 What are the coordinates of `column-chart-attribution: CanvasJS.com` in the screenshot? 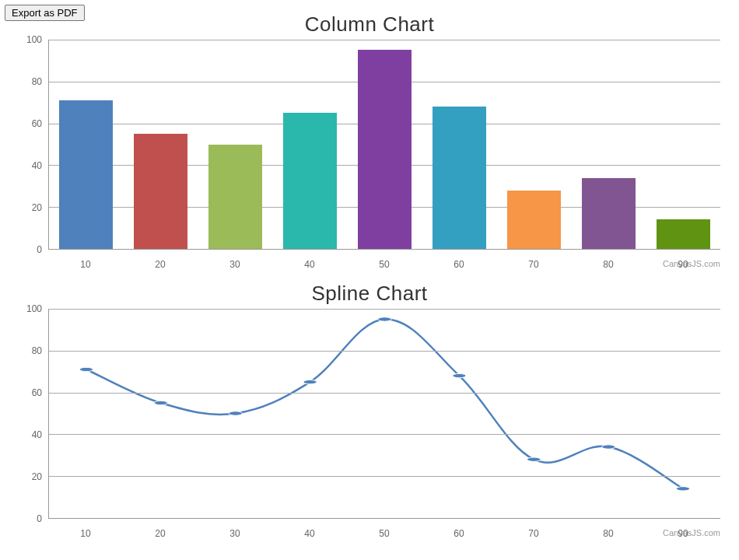 It's located at (692, 264).